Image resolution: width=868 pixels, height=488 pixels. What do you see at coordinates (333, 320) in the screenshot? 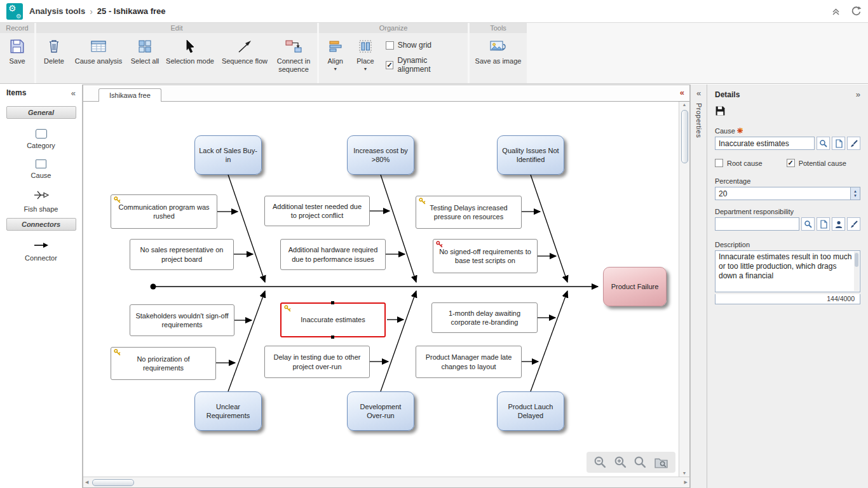
I see `cause-node-selected: Inaccurate estimates` at bounding box center [333, 320].